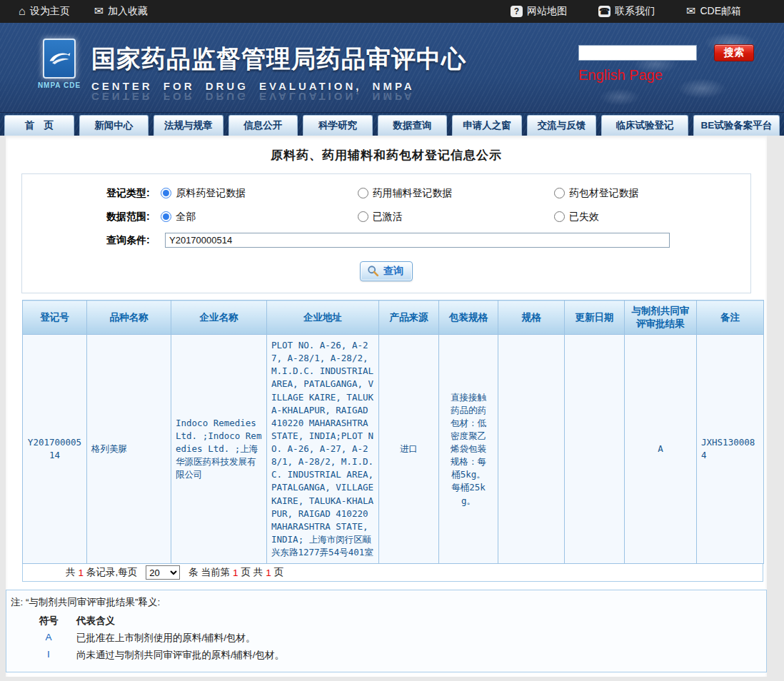 This screenshot has width=784, height=681. What do you see at coordinates (538, 11) in the screenshot?
I see `sitemap-link: ? 网站地图` at bounding box center [538, 11].